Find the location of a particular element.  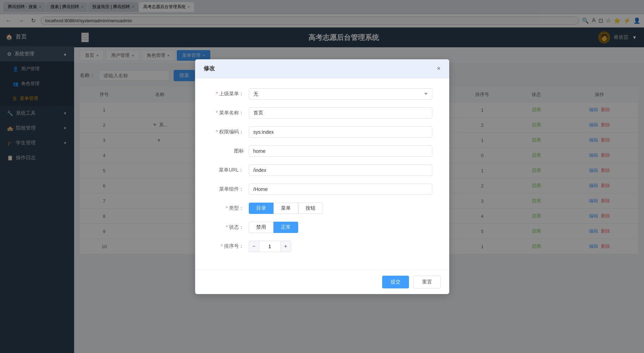

status-buttons: 禁用 正常 is located at coordinates (273, 227).